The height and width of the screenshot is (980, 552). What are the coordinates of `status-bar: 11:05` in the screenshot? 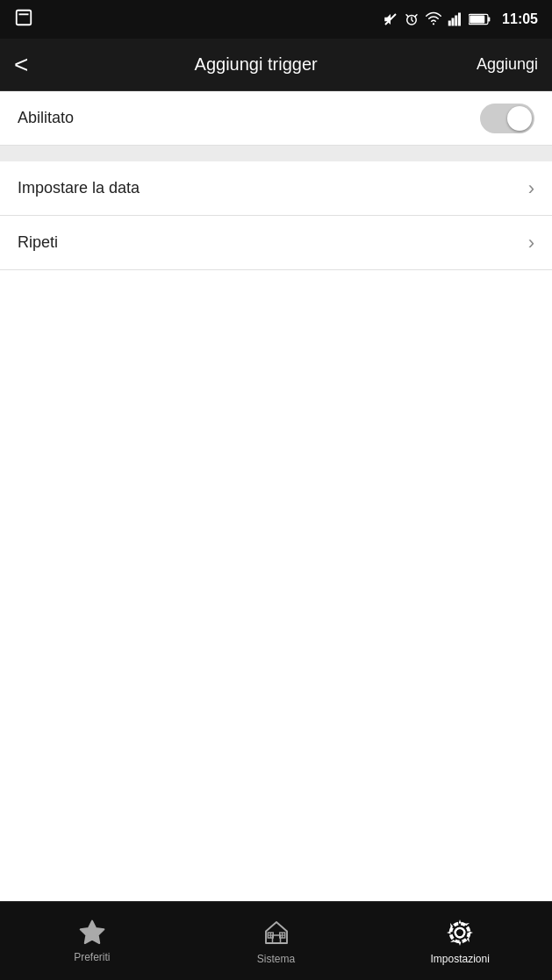 It's located at (276, 19).